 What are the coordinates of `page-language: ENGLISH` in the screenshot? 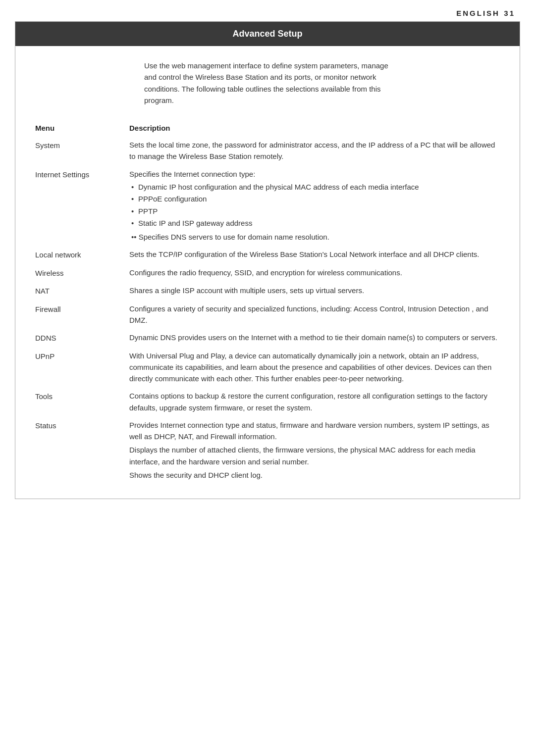 It's located at (478, 13).